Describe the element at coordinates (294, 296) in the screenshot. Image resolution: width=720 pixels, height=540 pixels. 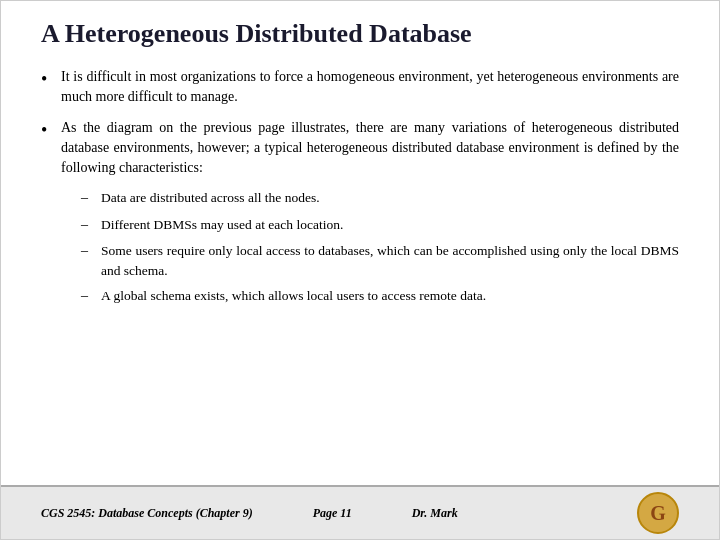
I see `sub-bullet-text: A global schema exists, which allows loc…` at that location.